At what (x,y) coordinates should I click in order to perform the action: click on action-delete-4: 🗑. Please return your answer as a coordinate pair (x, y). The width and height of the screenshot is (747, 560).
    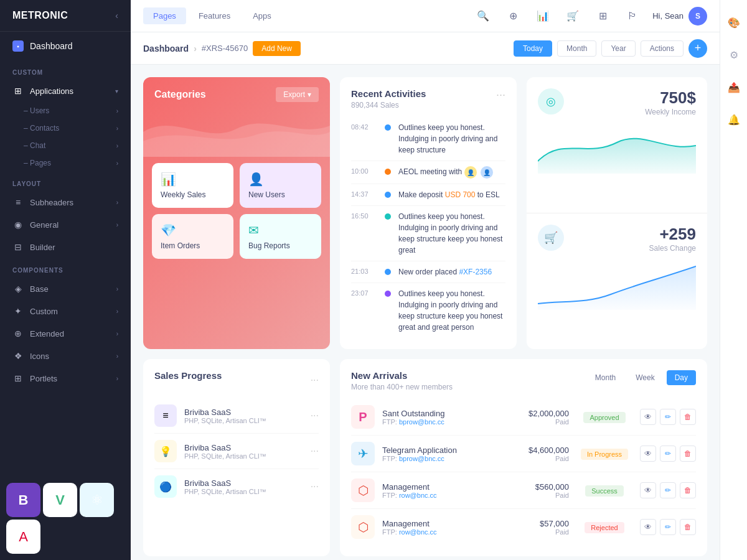
    Looking at the image, I should click on (688, 527).